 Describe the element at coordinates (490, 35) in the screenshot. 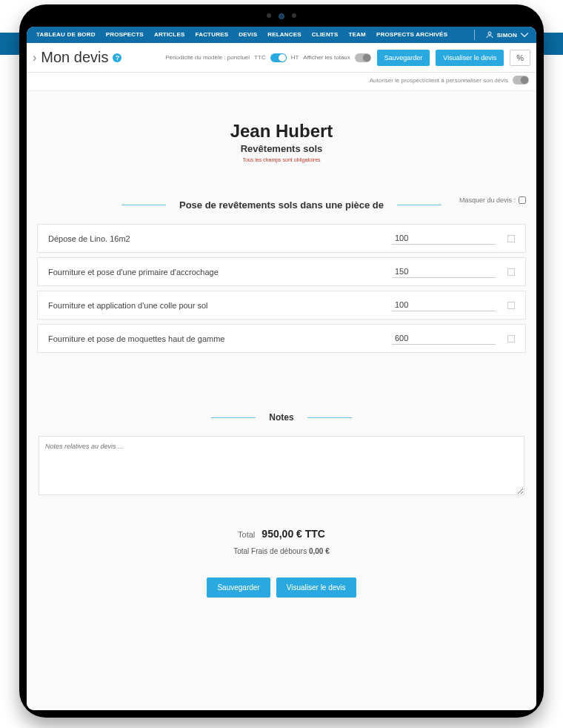

I see `user-icon` at that location.